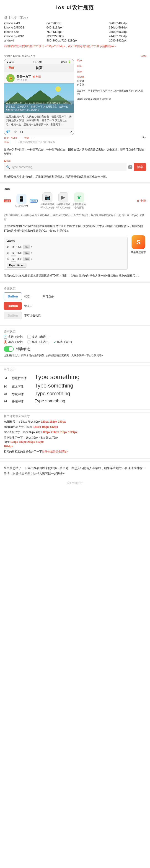 The height and width of the screenshot is (868, 150). I want to click on toggle-switch, so click(9, 349).